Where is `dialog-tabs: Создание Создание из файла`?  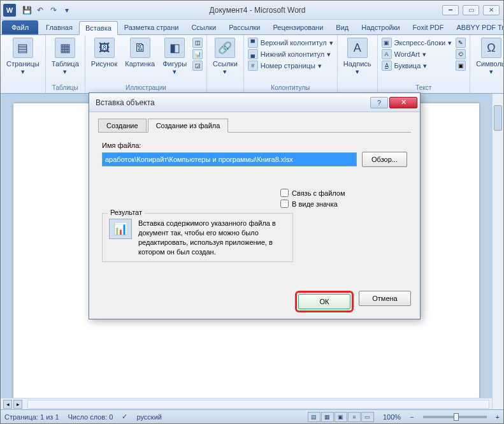
dialog-tabs: Создание Создание из файла is located at coordinates (255, 126).